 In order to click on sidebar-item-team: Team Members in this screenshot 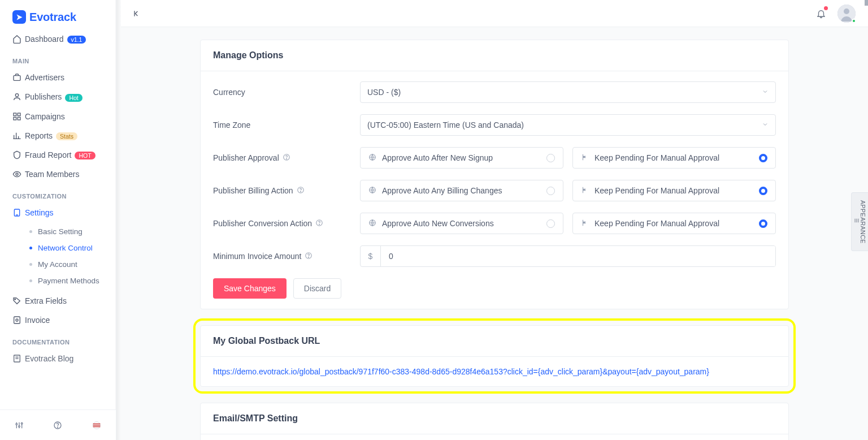, I will do `click(58, 174)`.